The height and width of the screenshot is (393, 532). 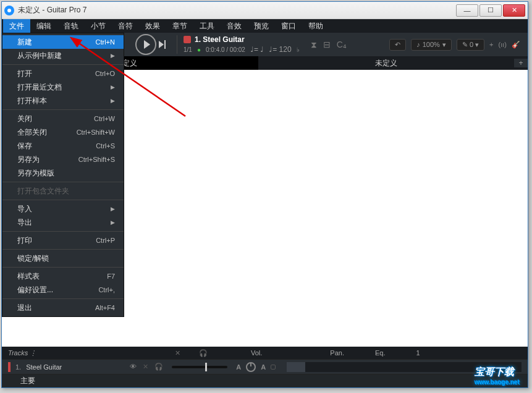 What do you see at coordinates (63, 146) in the screenshot?
I see `menu-item-保存: 保存Ctrl+S` at bounding box center [63, 146].